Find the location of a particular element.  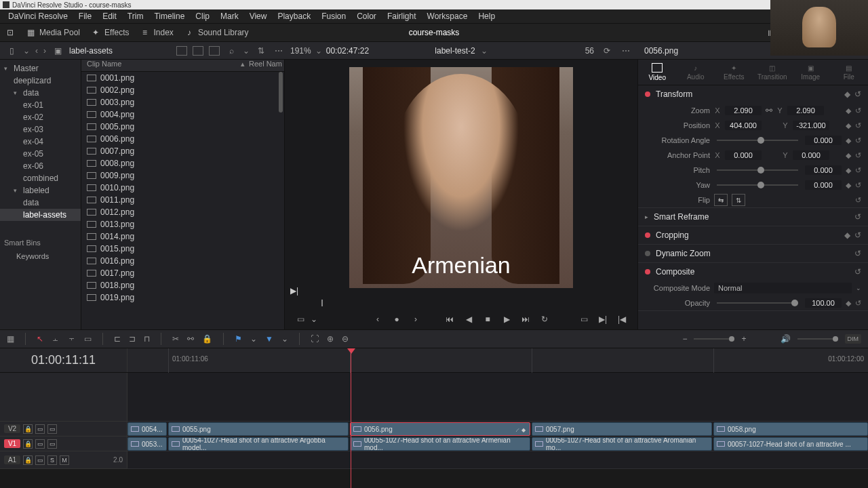

timeline-timecode: 01:00:11:11 is located at coordinates (64, 361).